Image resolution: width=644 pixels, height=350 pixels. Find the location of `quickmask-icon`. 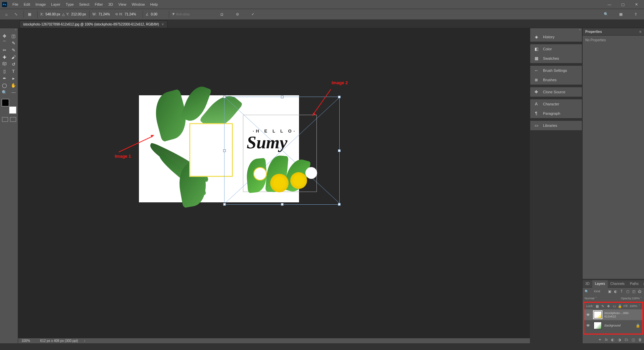

quickmask-icon is located at coordinates (5, 119).